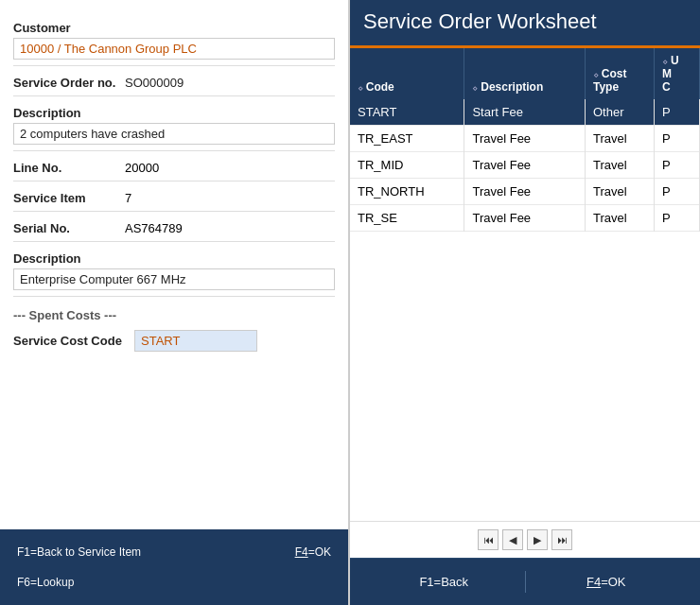 This screenshot has width=700, height=605. What do you see at coordinates (407, 192) in the screenshot?
I see `cell-code: TR_NORTH` at bounding box center [407, 192].